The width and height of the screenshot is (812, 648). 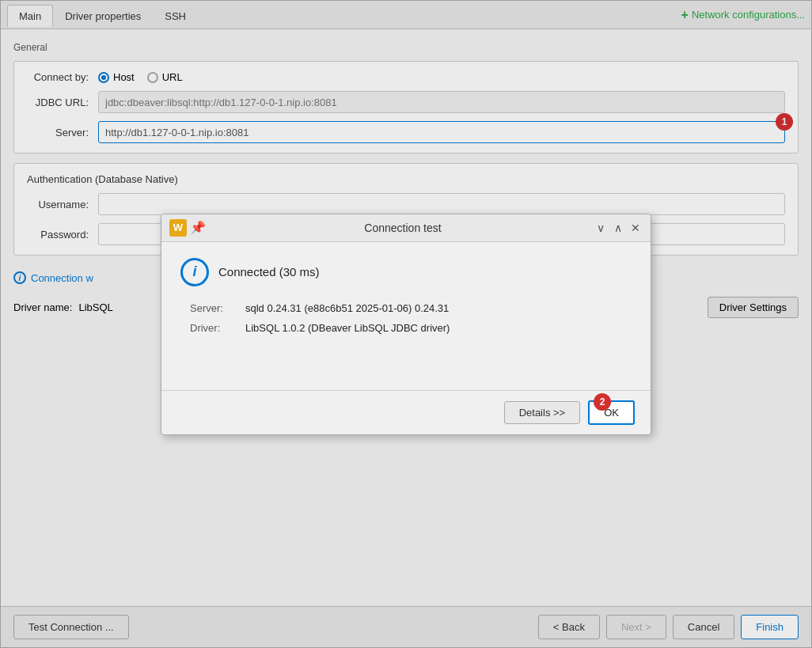 What do you see at coordinates (218, 328) in the screenshot?
I see `modal-driver-key: Driver:` at bounding box center [218, 328].